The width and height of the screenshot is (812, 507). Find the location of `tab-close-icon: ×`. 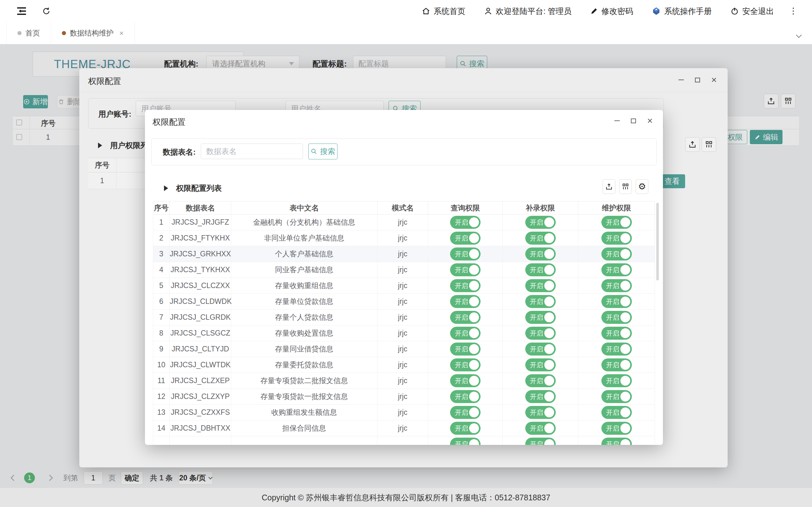

tab-close-icon: × is located at coordinates (121, 34).